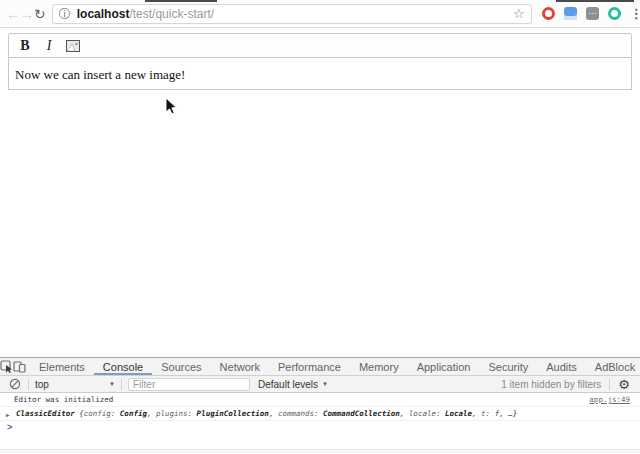 The width and height of the screenshot is (640, 454). Describe the element at coordinates (519, 14) in the screenshot. I see `bookmark-star-icon: ☆` at that location.